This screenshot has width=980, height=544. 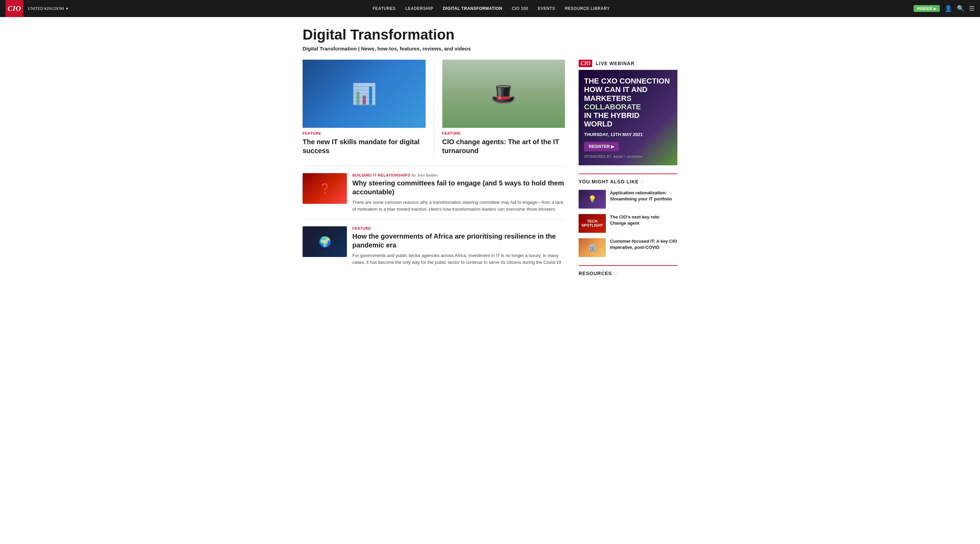 What do you see at coordinates (546, 8) in the screenshot?
I see `nav-events: EVENTS` at bounding box center [546, 8].